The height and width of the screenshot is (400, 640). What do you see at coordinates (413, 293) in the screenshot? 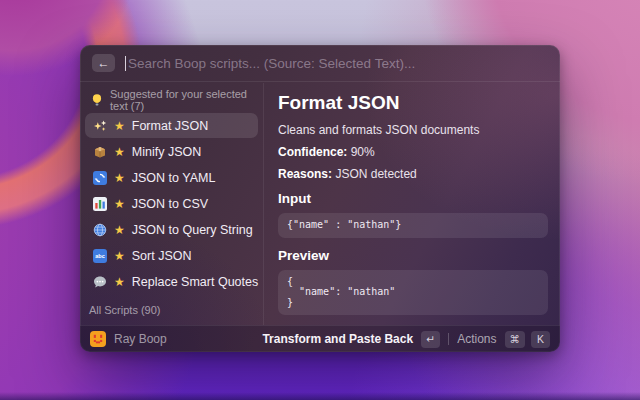
I see `preview-code-block: { "name": "nathan" }` at bounding box center [413, 293].